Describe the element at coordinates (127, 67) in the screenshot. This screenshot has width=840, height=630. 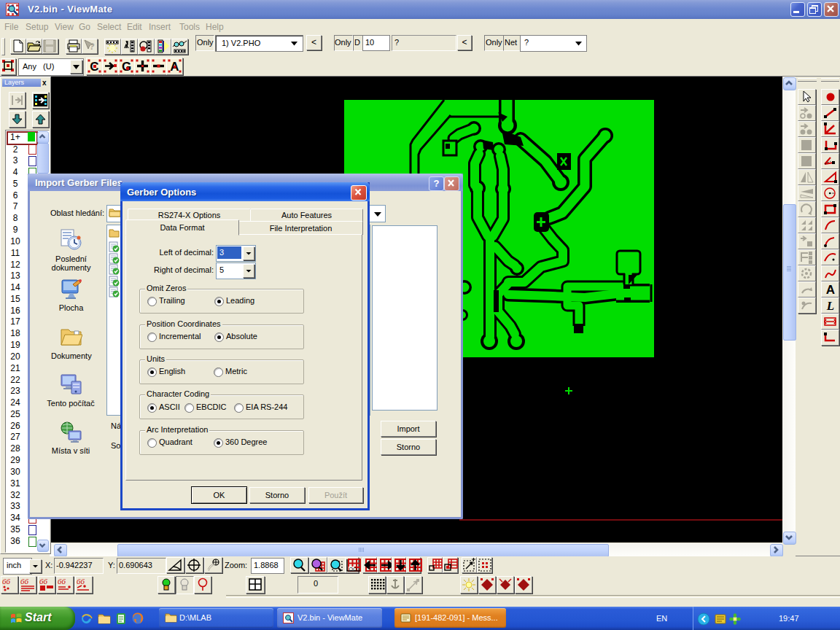
I see `svg-text: G` at that location.